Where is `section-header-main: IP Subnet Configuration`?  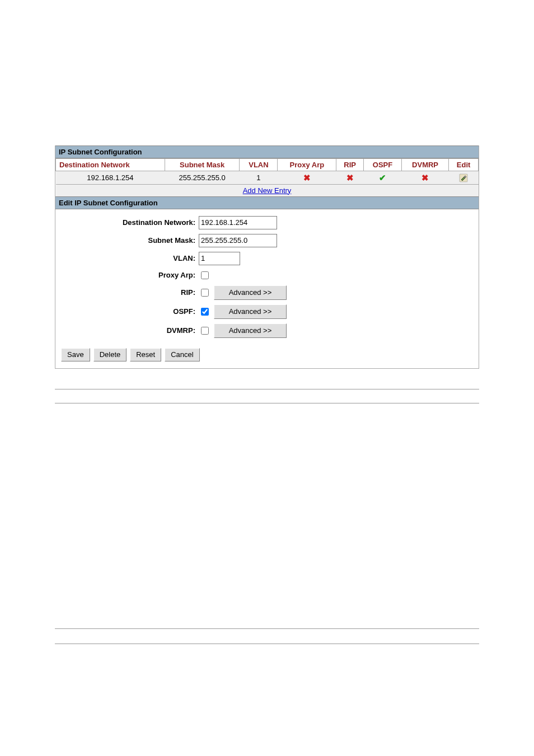
section-header-main: IP Subnet Configuration is located at coordinates (267, 152).